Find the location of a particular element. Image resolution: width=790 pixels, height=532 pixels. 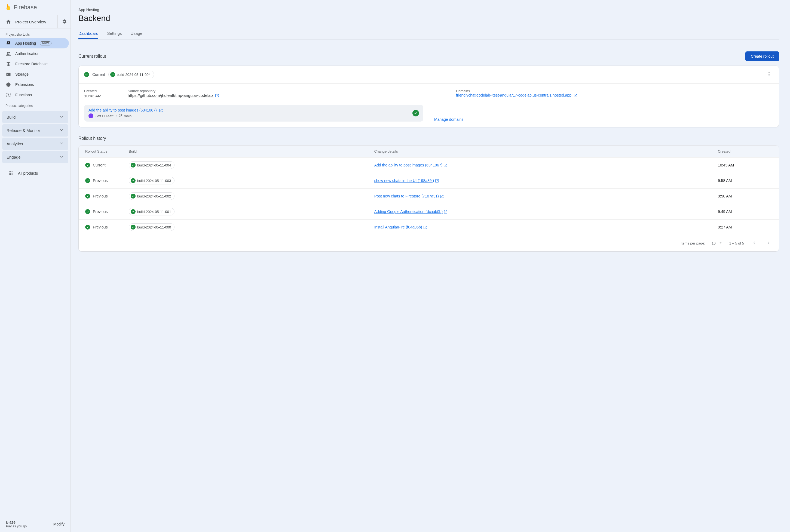

sidebar-item-extensions: Extensions is located at coordinates (35, 85).